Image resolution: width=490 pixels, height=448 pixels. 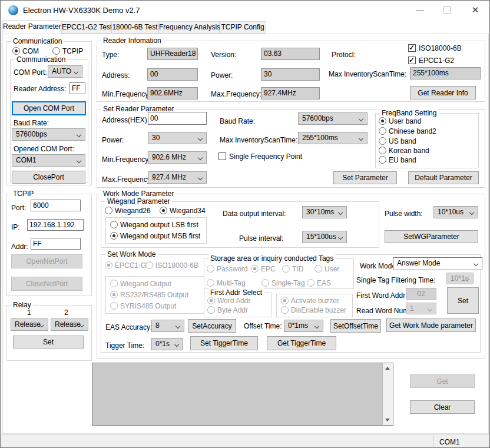 I want to click on radio-wiegand-msb-first: Wiegand output MSB first, so click(x=155, y=236).